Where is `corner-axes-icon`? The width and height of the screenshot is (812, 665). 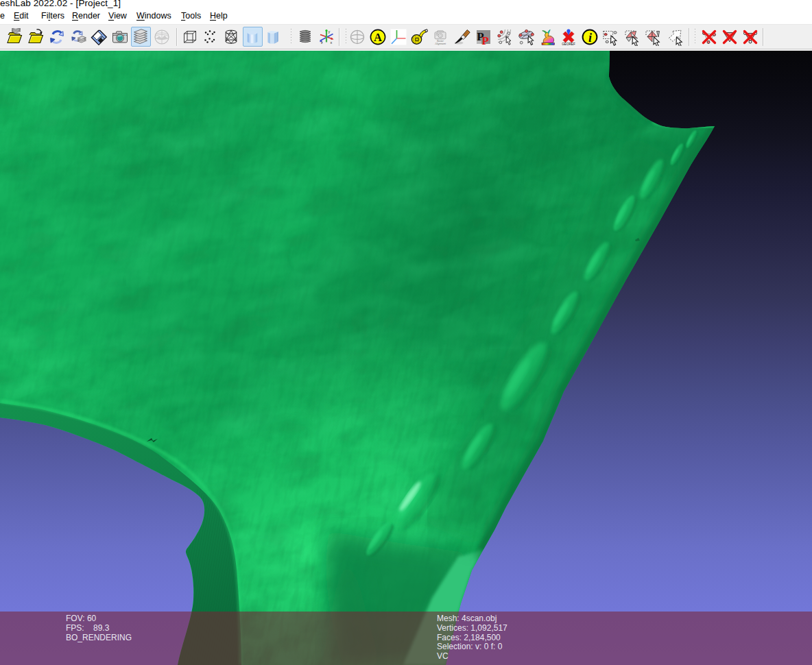 corner-axes-icon is located at coordinates (398, 37).